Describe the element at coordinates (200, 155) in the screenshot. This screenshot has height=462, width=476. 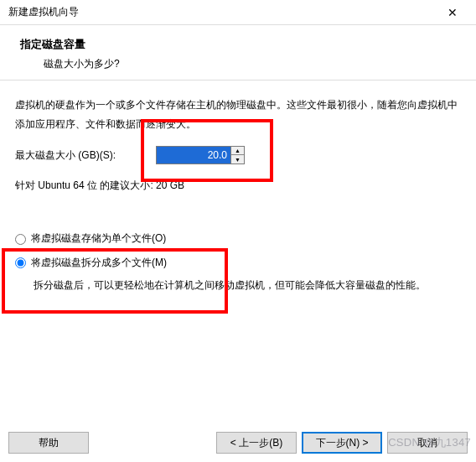
I see `disk-size-spinner: ▲ ▼` at that location.